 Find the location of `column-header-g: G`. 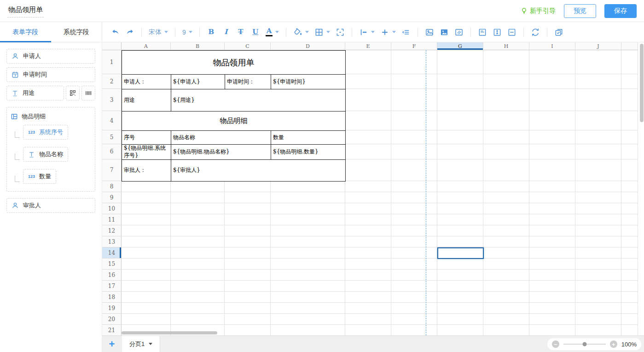

column-header-g: G is located at coordinates (460, 46).